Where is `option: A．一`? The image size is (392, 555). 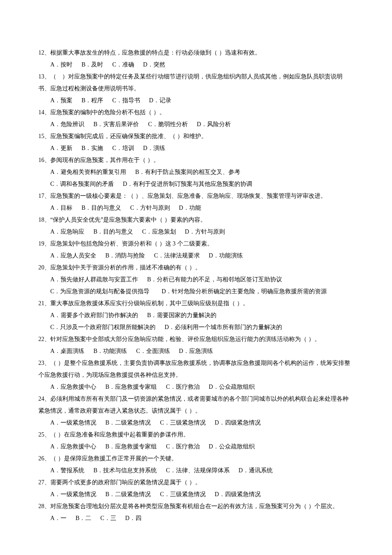
option: A．一 is located at coordinates (58, 518).